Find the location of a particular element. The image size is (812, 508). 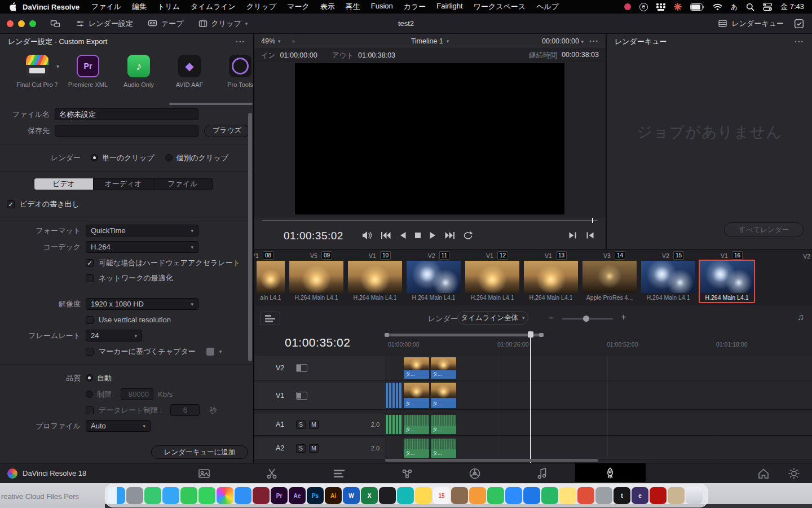

search-icon is located at coordinates (750, 7).